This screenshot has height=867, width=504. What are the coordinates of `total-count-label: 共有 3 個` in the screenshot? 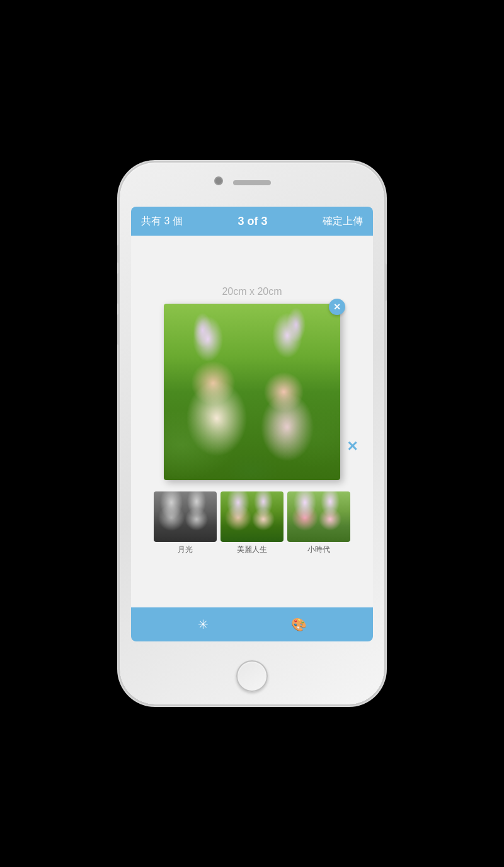 It's located at (162, 222).